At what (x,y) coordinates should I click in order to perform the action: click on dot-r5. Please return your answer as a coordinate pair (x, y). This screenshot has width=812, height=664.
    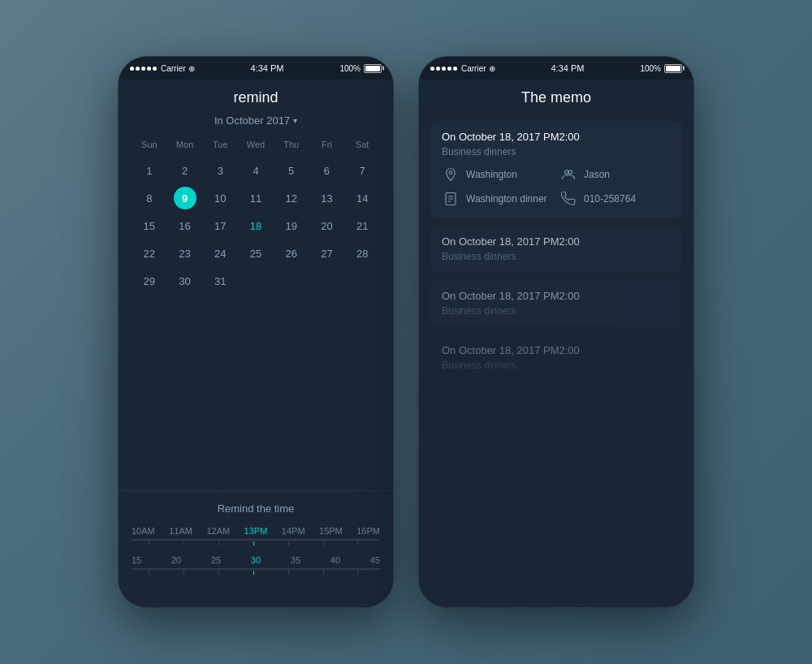
    Looking at the image, I should click on (455, 68).